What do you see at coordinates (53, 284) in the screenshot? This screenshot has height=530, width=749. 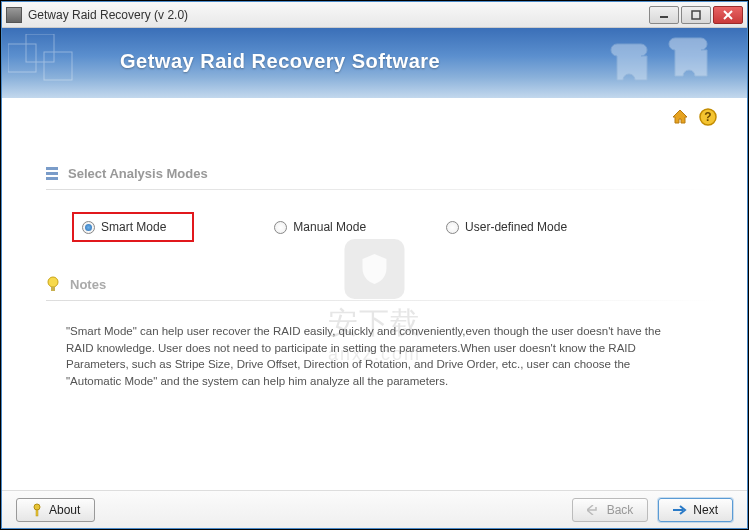 I see `lightbulb-icon` at bounding box center [53, 284].